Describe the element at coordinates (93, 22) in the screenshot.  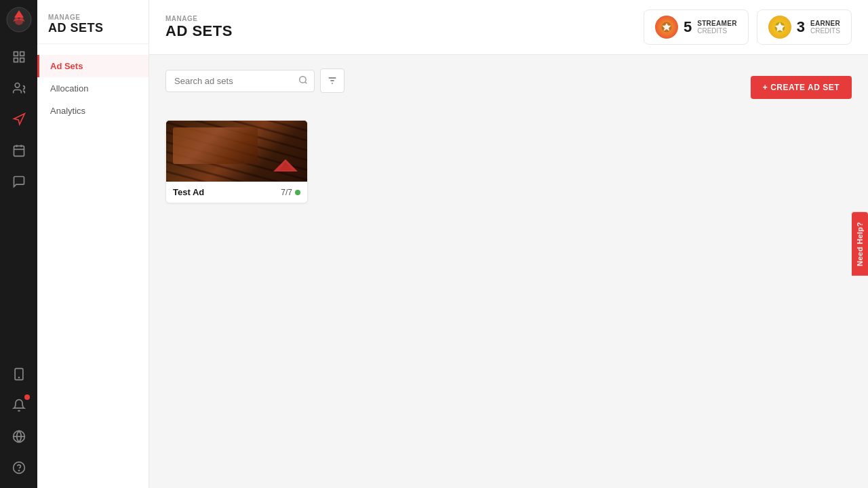
I see `sidebar-header: MANAGE AD SETS` at that location.